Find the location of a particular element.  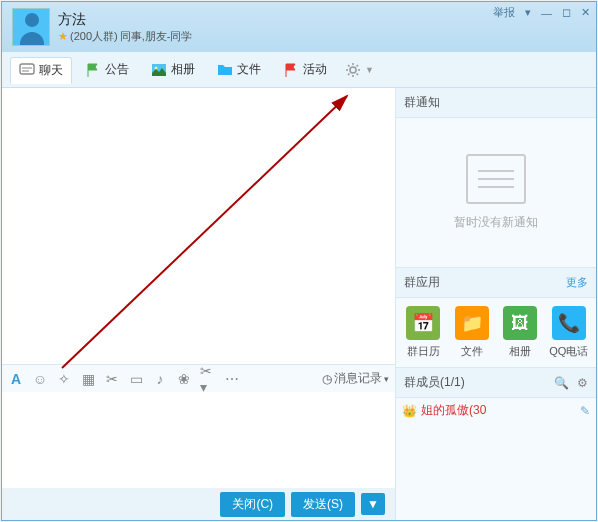

chevron-down-icon: ▼ is located at coordinates (370, 70).